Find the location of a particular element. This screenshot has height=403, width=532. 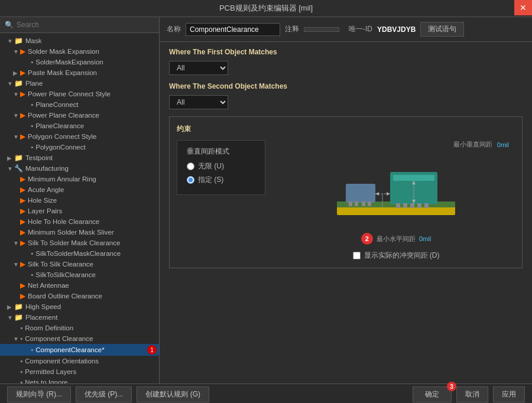

unlimited-radio is located at coordinates (190, 167).